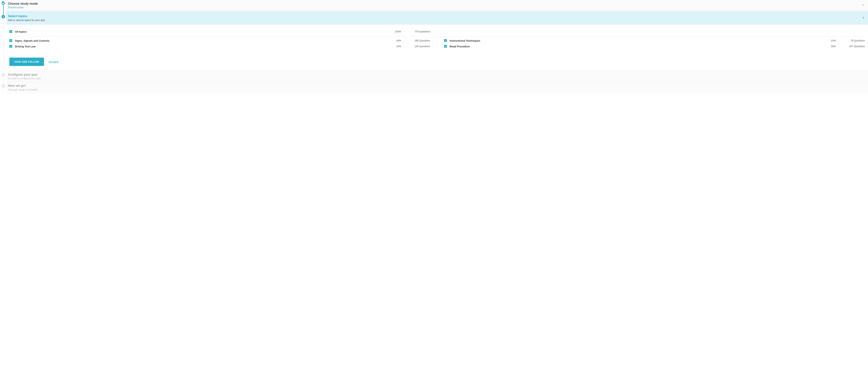 The image size is (868, 381). What do you see at coordinates (54, 62) in the screenshot?
I see `go-back-link: Go back` at bounding box center [54, 62].